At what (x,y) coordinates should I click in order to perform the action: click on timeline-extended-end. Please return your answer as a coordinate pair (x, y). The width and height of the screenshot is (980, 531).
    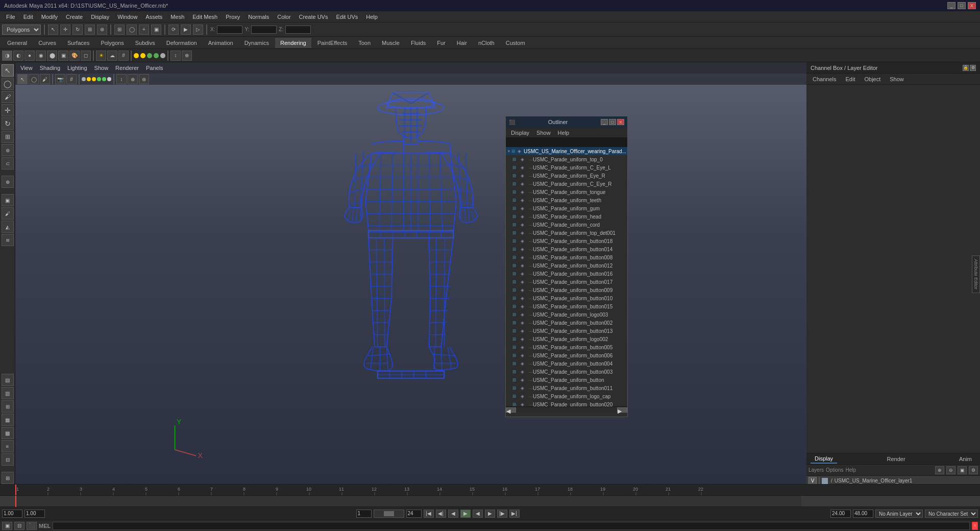
    Looking at the image, I should click on (863, 514).